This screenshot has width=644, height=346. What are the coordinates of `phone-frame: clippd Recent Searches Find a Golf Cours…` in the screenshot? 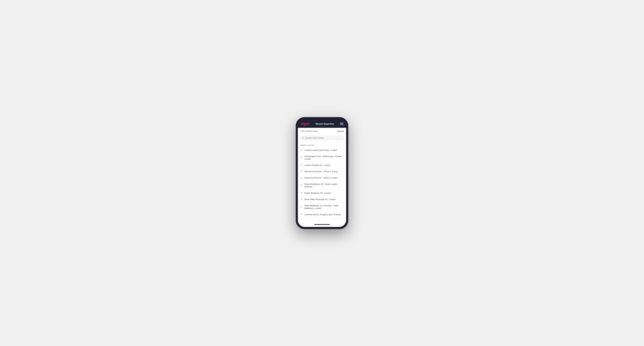 It's located at (322, 173).